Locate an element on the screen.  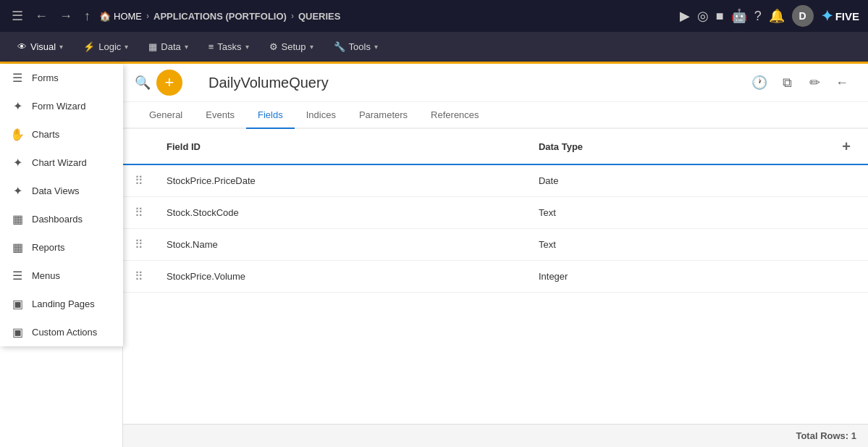
nav-data: ▦ Data ▾ is located at coordinates (168, 46).